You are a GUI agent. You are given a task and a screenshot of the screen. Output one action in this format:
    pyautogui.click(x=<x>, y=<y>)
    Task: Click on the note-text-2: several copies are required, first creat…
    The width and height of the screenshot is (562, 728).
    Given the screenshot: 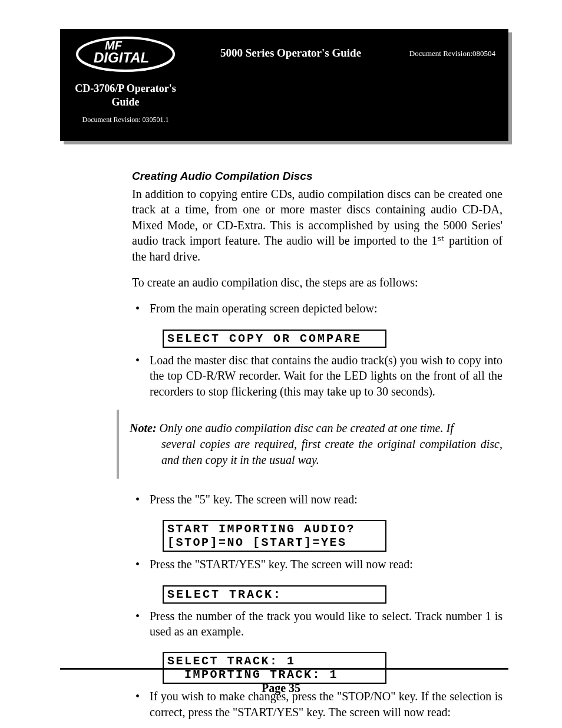 What is the action you would take?
    pyautogui.click(x=316, y=452)
    